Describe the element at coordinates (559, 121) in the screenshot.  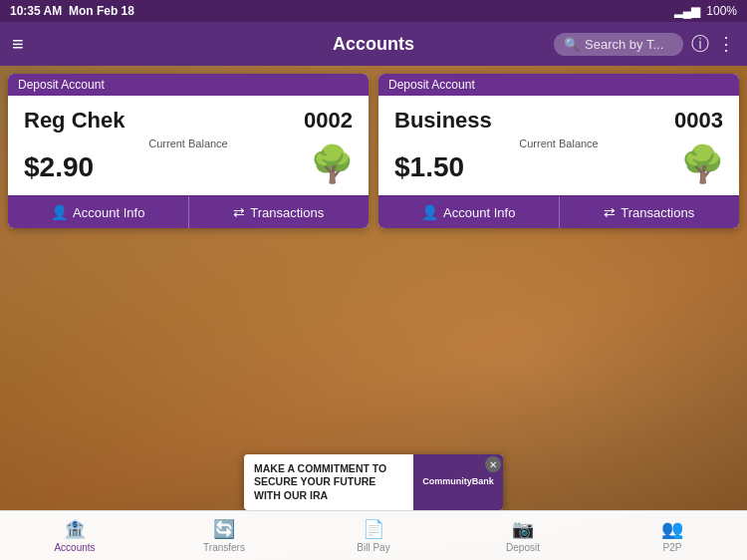
I see `card-account-row-1: Business 0003` at that location.